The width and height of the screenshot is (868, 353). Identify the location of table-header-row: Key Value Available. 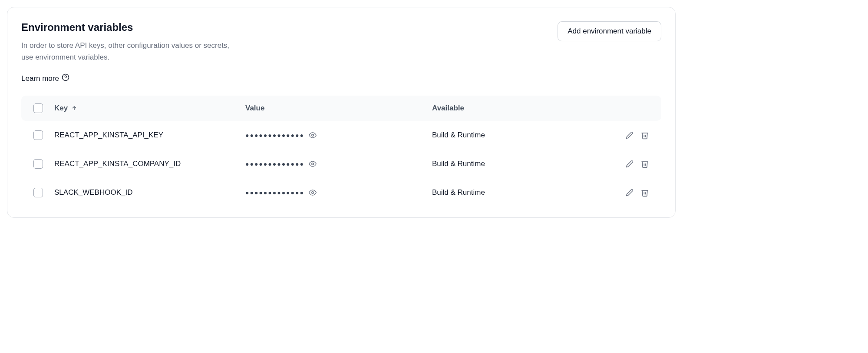
(341, 108).